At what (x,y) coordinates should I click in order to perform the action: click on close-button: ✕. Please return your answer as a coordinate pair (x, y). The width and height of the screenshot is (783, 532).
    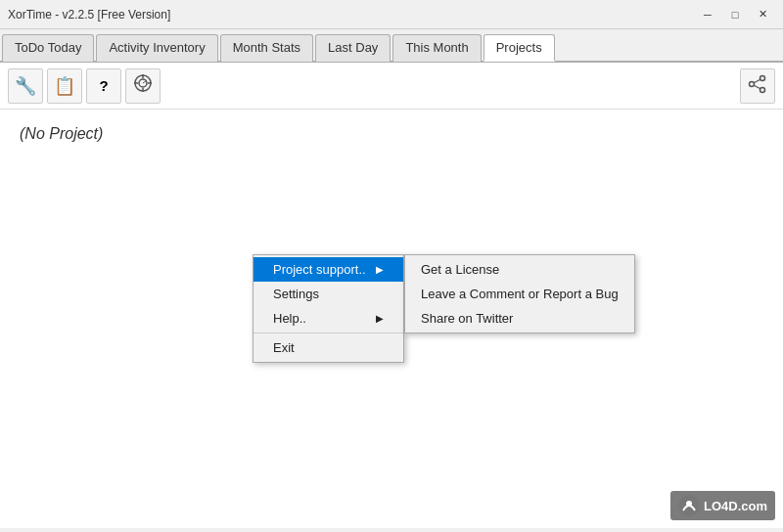
    Looking at the image, I should click on (762, 15).